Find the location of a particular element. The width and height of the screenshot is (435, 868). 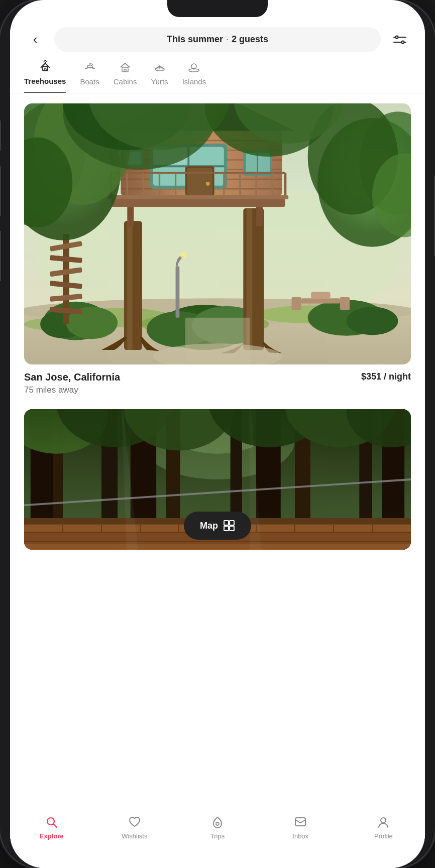

trips-icon is located at coordinates (218, 822).